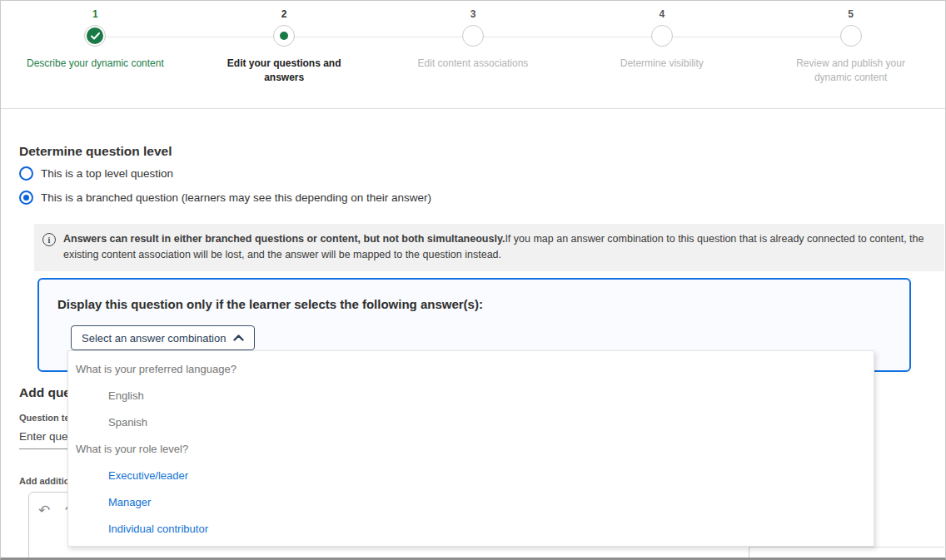 The height and width of the screenshot is (560, 946). I want to click on dropdown-option-english: English, so click(471, 395).